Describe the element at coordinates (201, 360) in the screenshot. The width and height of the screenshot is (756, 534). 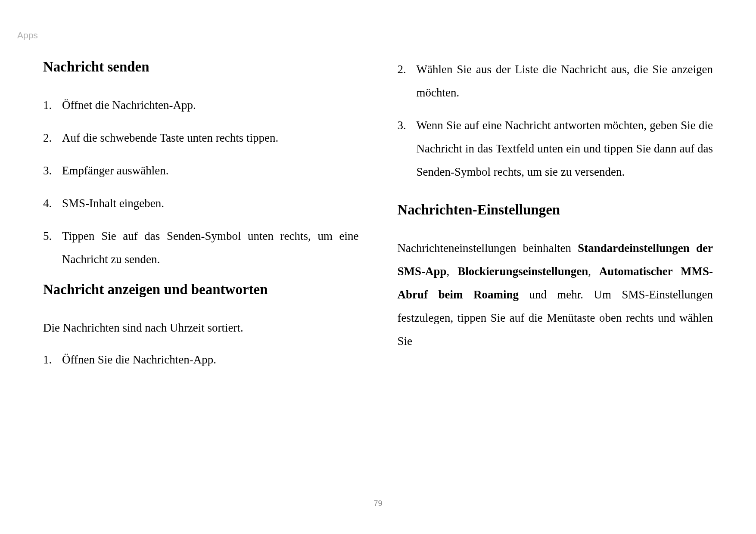
I see `list-item: Öffnen Sie die Nachrichten-App.` at that location.